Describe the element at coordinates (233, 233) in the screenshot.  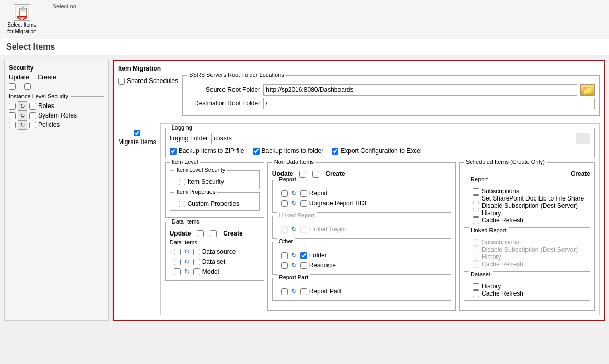
I see `data-create-label: Create` at that location.